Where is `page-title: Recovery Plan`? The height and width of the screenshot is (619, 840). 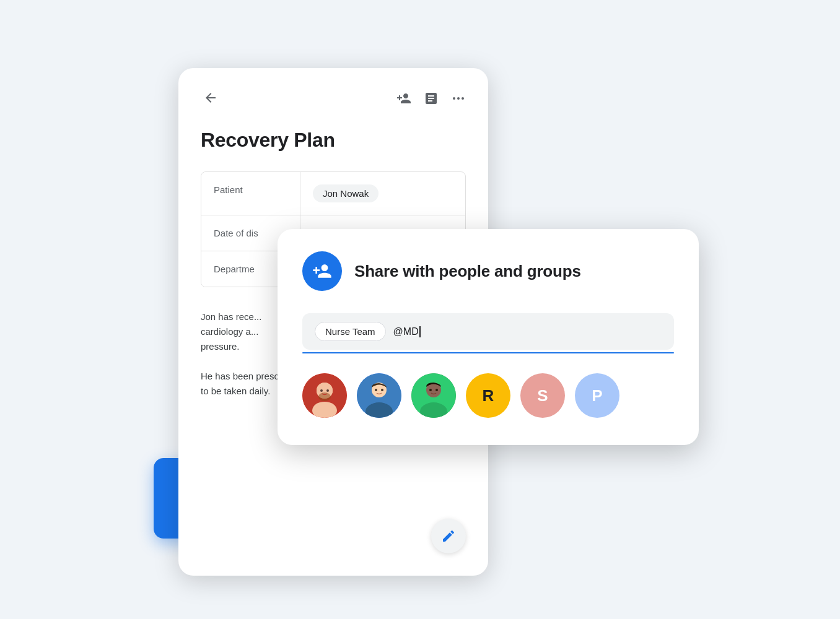 page-title: Recovery Plan is located at coordinates (333, 140).